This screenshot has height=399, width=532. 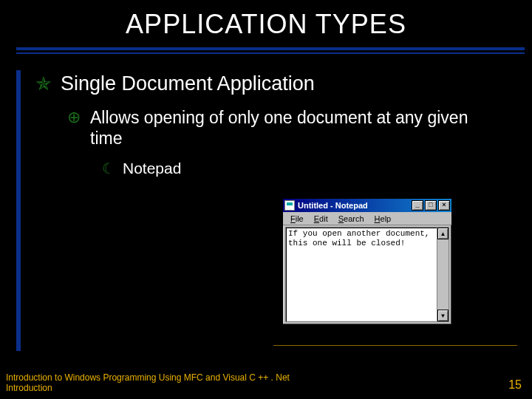 What do you see at coordinates (352, 219) in the screenshot?
I see `menu-search: Search` at bounding box center [352, 219].